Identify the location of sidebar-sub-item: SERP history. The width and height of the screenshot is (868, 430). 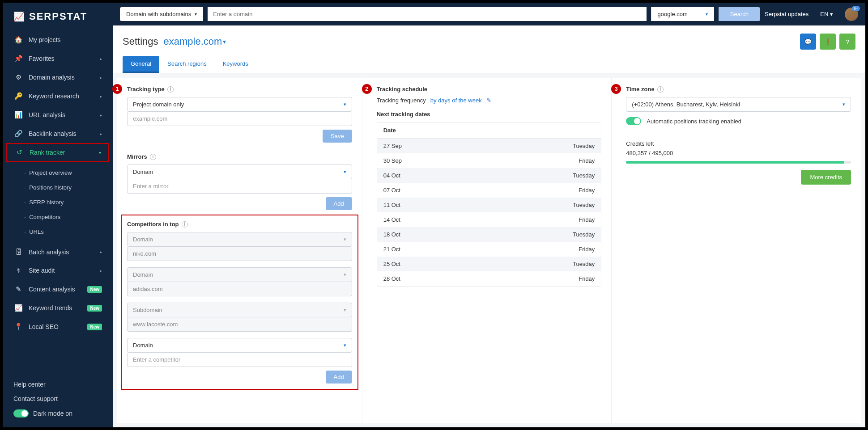
(64, 202).